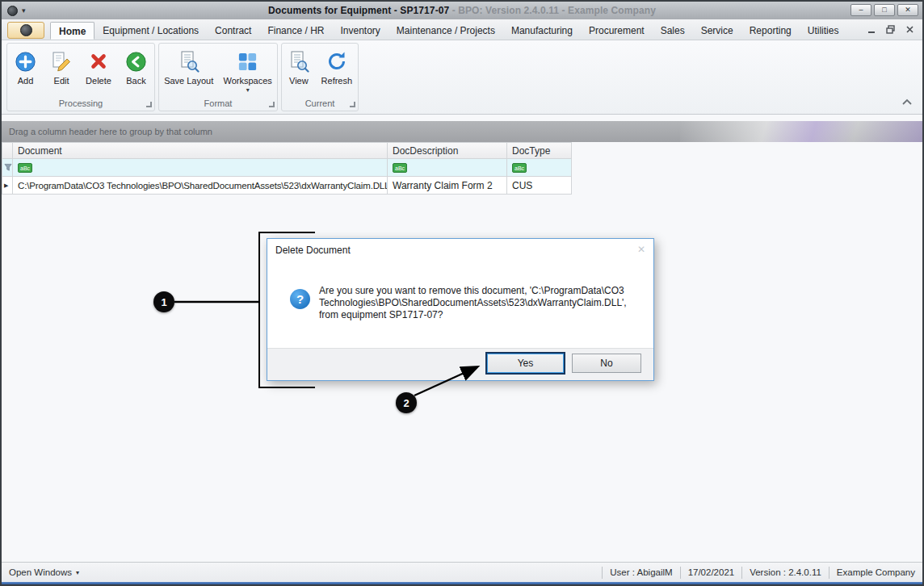  Describe the element at coordinates (26, 81) in the screenshot. I see `add-button-label: Add` at that location.